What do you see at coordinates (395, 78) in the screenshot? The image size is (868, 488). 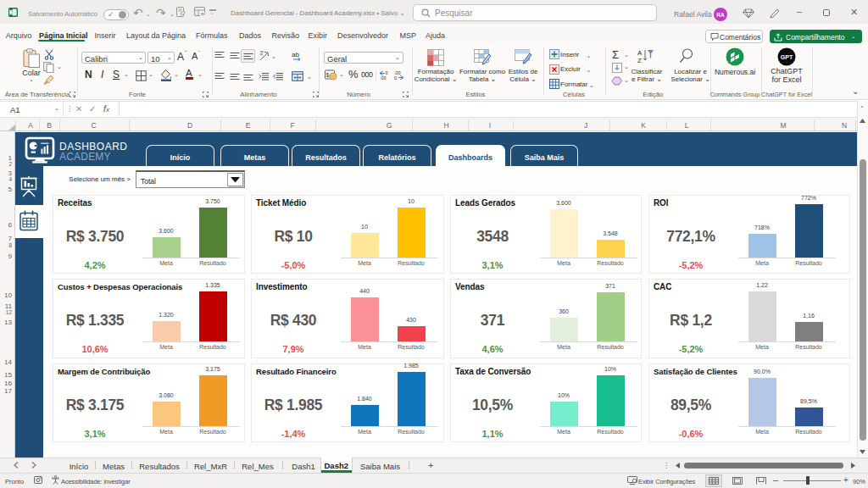 I see `svg-text: 0` at bounding box center [395, 78].